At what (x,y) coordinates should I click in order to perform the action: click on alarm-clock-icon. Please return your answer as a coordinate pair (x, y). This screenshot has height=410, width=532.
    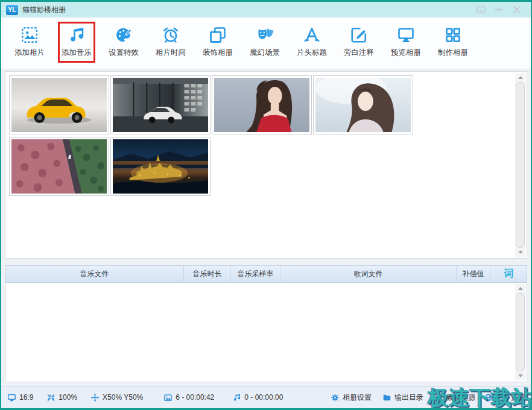
    Looking at the image, I should click on (171, 35).